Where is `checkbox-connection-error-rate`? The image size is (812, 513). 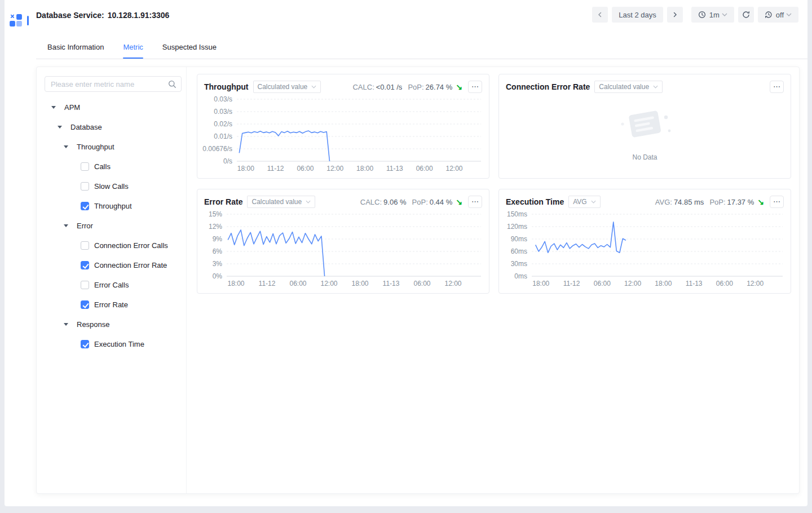 checkbox-connection-error-rate is located at coordinates (85, 265).